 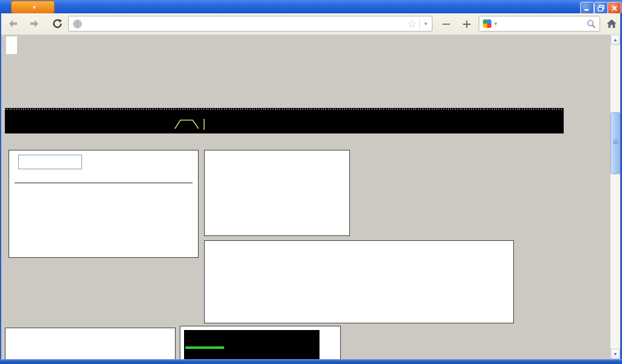 I want to click on restore-icon, so click(x=601, y=8).